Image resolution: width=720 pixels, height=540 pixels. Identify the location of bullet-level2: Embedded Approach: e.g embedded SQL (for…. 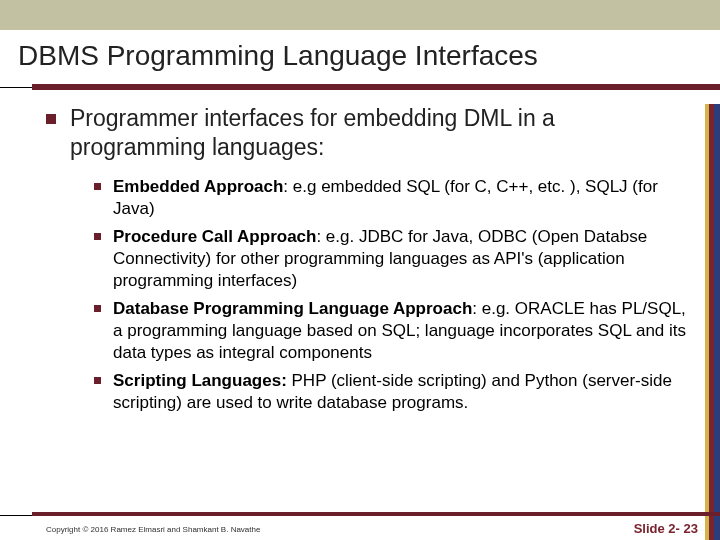
(391, 198).